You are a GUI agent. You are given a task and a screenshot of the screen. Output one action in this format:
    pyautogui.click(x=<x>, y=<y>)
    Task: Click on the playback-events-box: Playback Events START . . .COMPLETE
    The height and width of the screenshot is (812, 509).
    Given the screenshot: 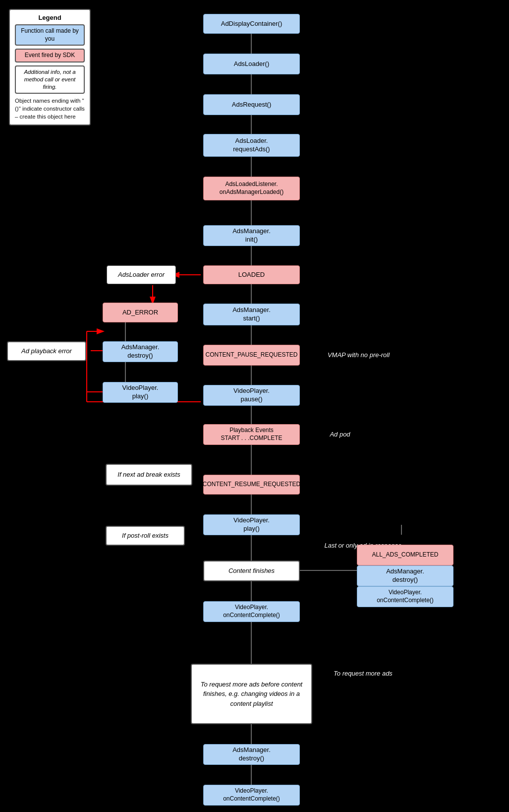 What is the action you would take?
    pyautogui.click(x=252, y=435)
    